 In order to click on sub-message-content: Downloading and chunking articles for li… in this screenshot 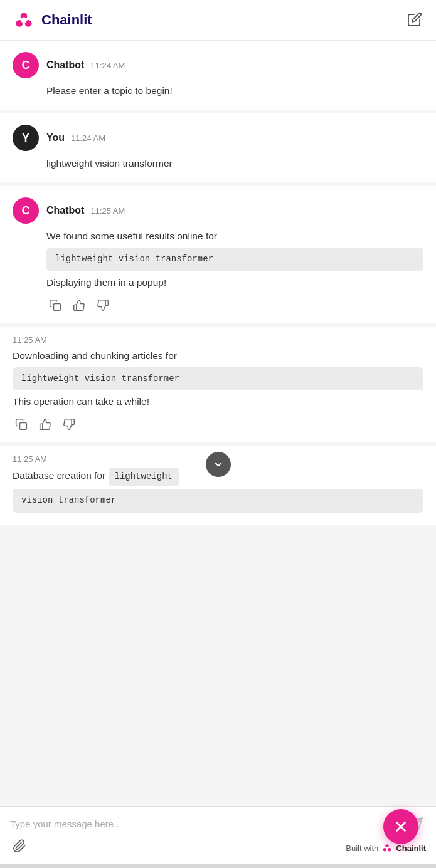, I will do `click(218, 391)`.